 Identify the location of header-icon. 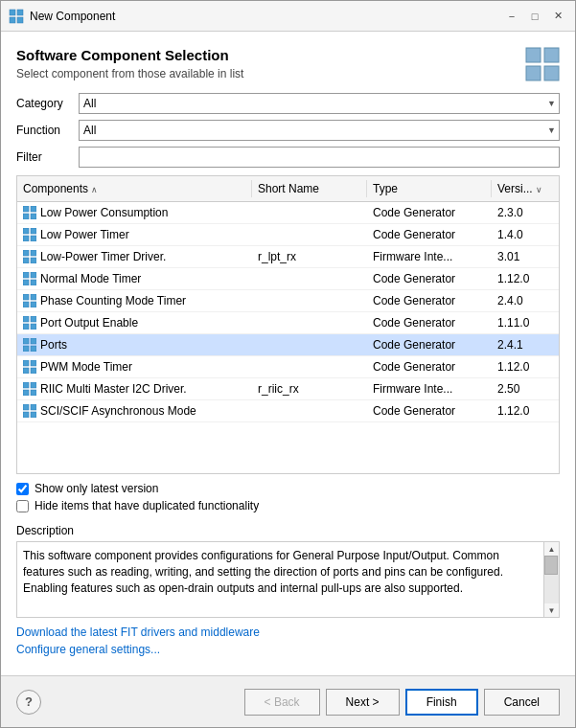
(542, 64).